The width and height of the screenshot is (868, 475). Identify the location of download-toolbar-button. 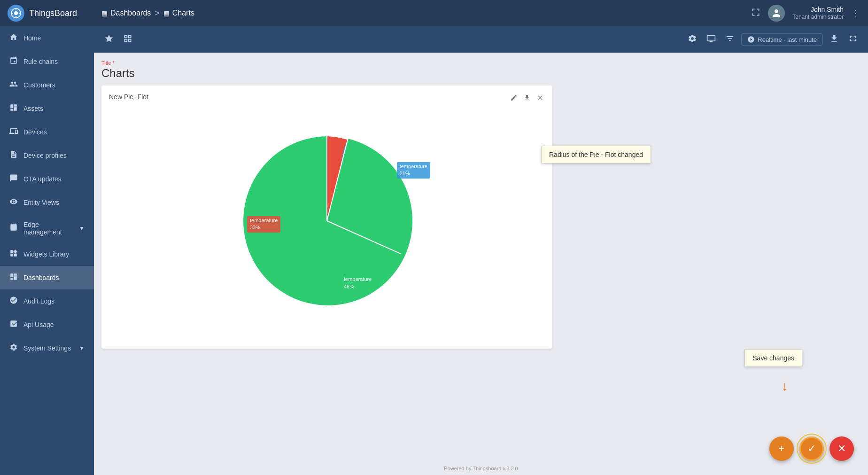
(834, 39).